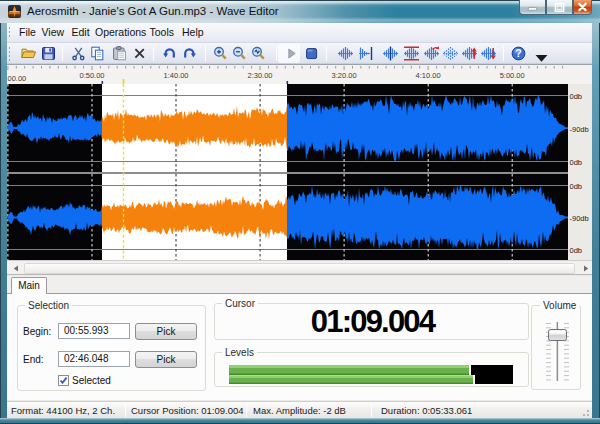  Describe the element at coordinates (344, 76) in the screenshot. I see `svg-text: 3:20.00` at that location.